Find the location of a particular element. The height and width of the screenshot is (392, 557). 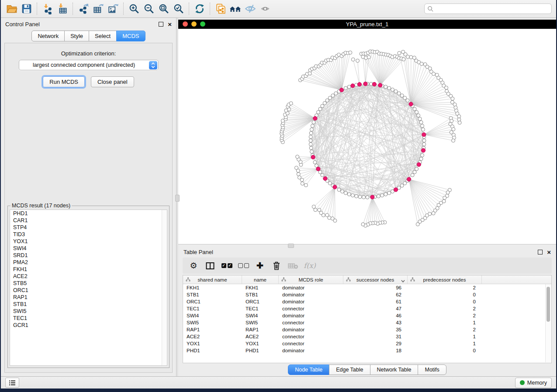

optimization-criterion-label: Optimization criterion: is located at coordinates (88, 53).